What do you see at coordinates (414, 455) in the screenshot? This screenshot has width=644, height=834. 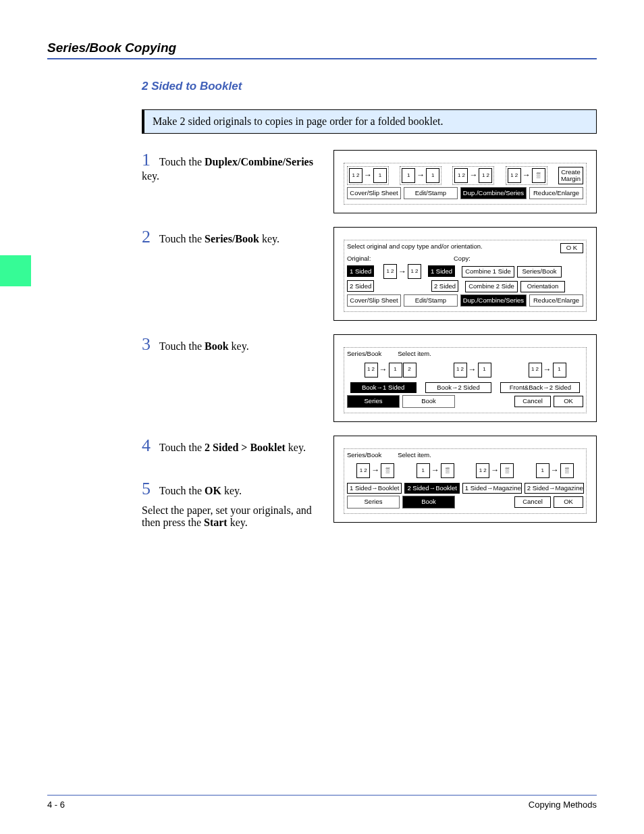 I see `fig4-select: Select item.` at bounding box center [414, 455].